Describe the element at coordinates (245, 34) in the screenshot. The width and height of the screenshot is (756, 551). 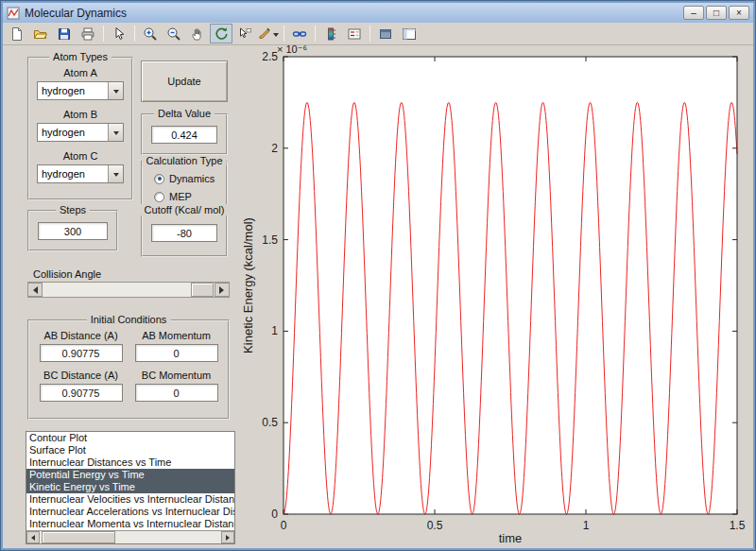
I see `data-cursor-button` at that location.